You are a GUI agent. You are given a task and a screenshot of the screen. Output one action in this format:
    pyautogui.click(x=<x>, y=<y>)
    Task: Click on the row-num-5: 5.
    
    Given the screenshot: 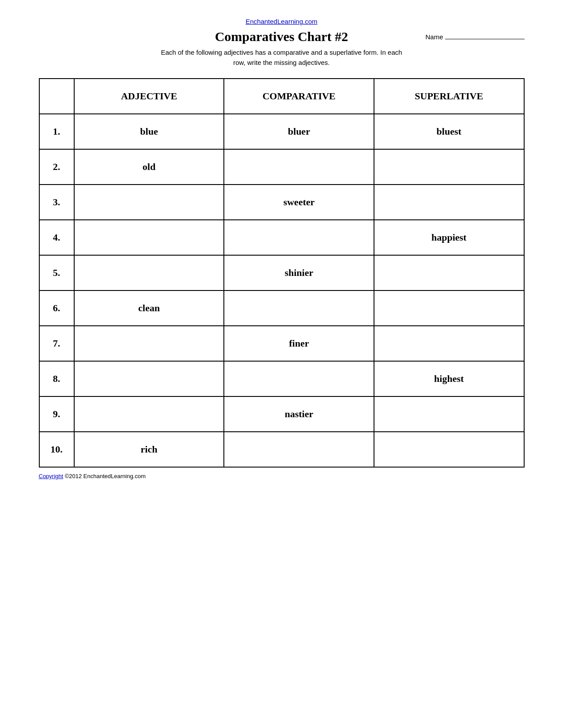 What is the action you would take?
    pyautogui.click(x=57, y=273)
    